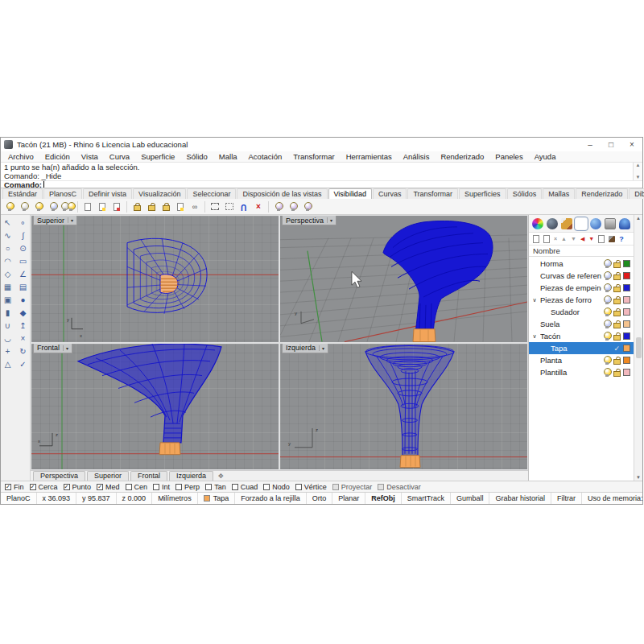  What do you see at coordinates (196, 156) in the screenshot?
I see `menu-solido: Sólido` at bounding box center [196, 156].